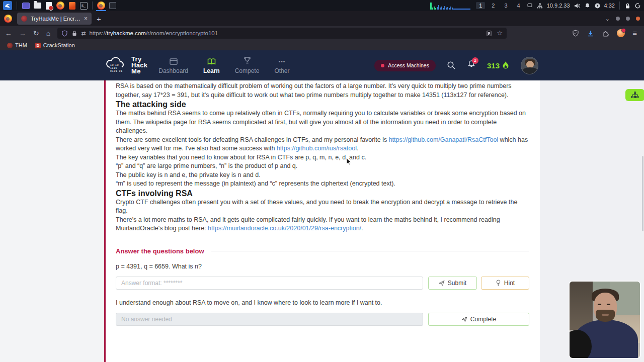 Image resolution: width=644 pixels, height=362 pixels. Describe the element at coordinates (9, 33) in the screenshot. I see `back-button: ←` at that location.